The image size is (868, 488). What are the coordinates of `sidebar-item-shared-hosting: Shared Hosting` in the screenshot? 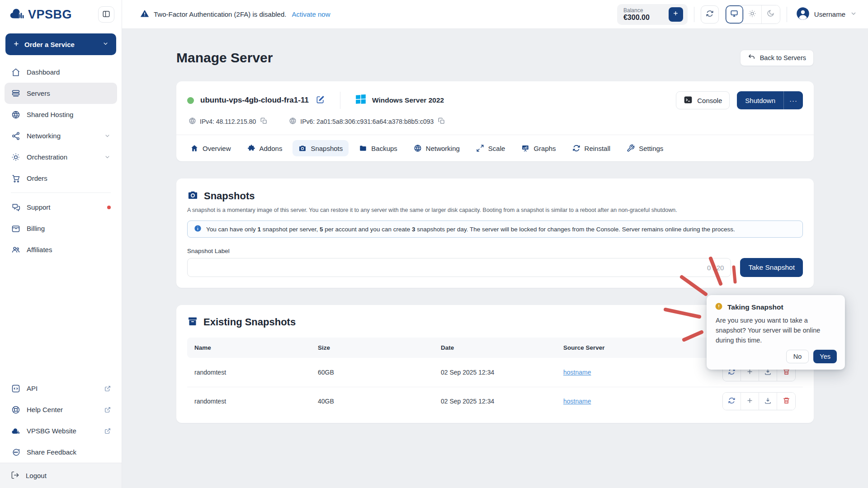 It's located at (61, 115).